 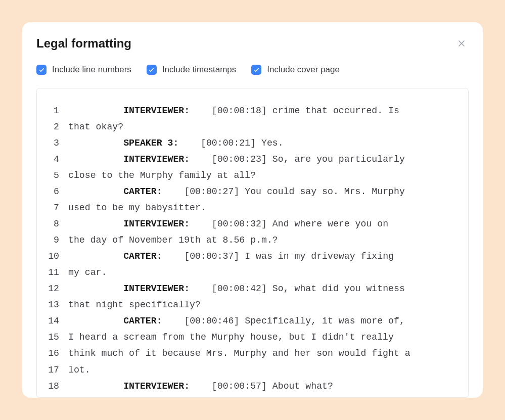 What do you see at coordinates (297, 289) in the screenshot?
I see `line-text: [00:00:42] So, what did you witness` at bounding box center [297, 289].